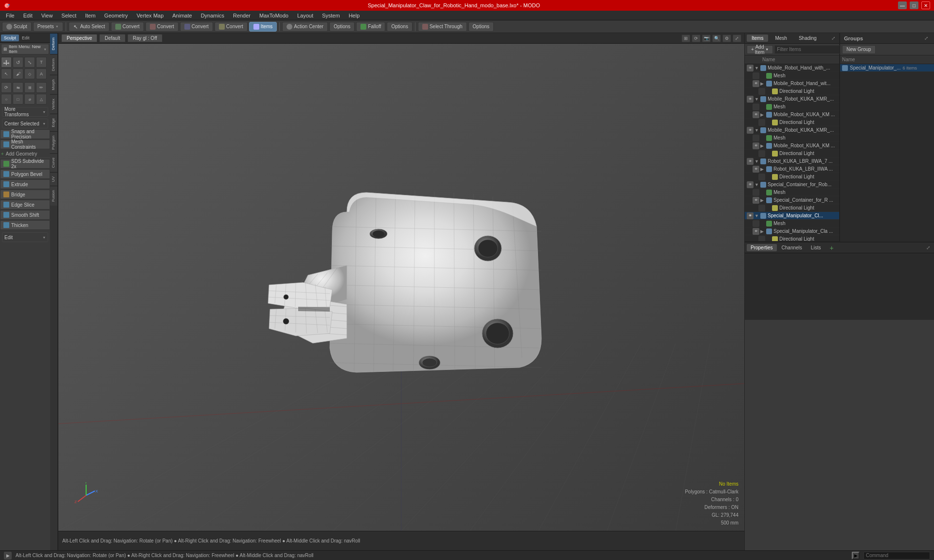 This screenshot has height=560, width=934. I want to click on vtab-edge: Edge, so click(54, 122).